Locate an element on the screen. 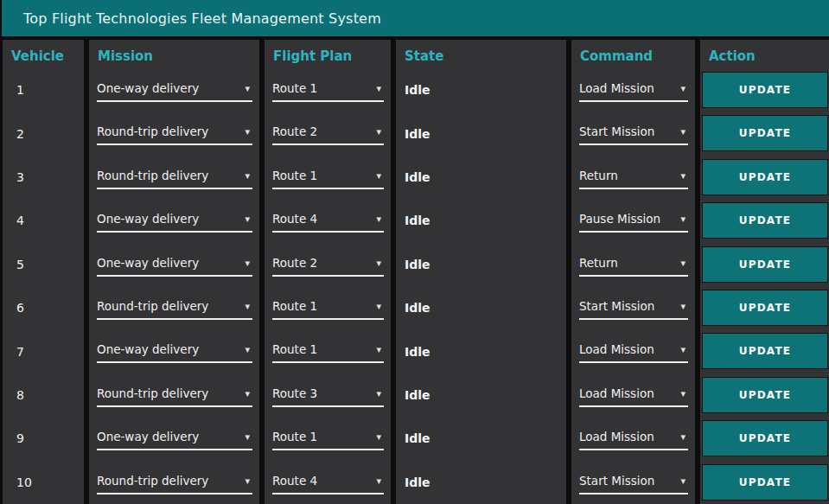  vehicle-id: 7 is located at coordinates (43, 351).